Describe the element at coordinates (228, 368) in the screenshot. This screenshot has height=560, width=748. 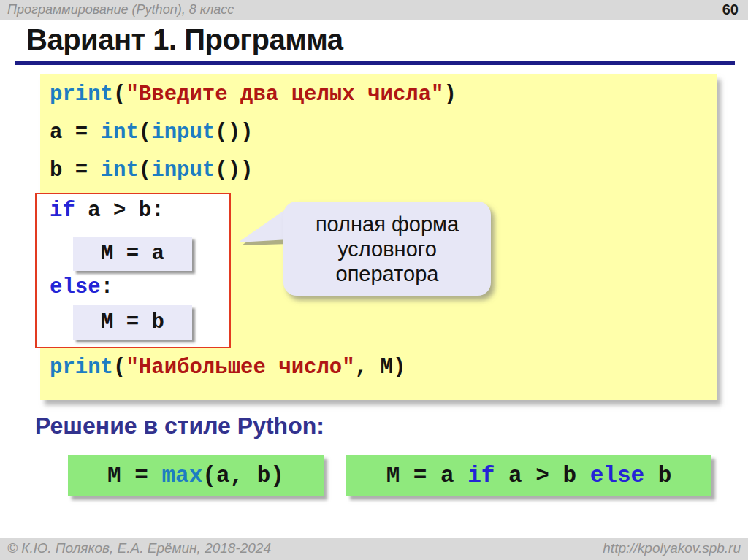
I see `code-line-print-result: print("Наибольшее число", M)` at that location.